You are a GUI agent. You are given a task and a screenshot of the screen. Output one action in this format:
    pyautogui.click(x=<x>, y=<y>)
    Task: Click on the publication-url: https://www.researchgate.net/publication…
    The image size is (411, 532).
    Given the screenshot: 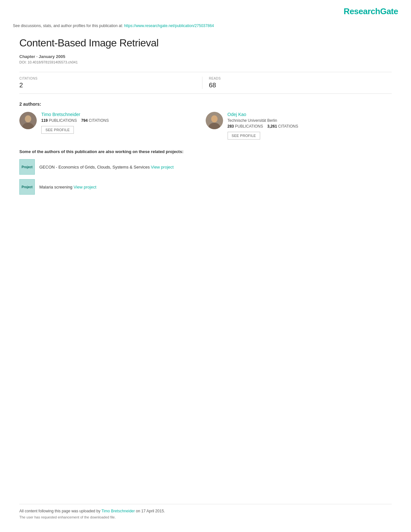 What is the action you would take?
    pyautogui.click(x=169, y=26)
    